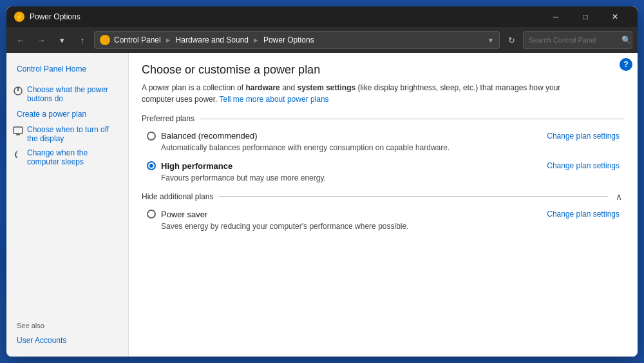 Image resolution: width=644 pixels, height=363 pixels. I want to click on high-performance-change-link: Change plan settings, so click(583, 166).